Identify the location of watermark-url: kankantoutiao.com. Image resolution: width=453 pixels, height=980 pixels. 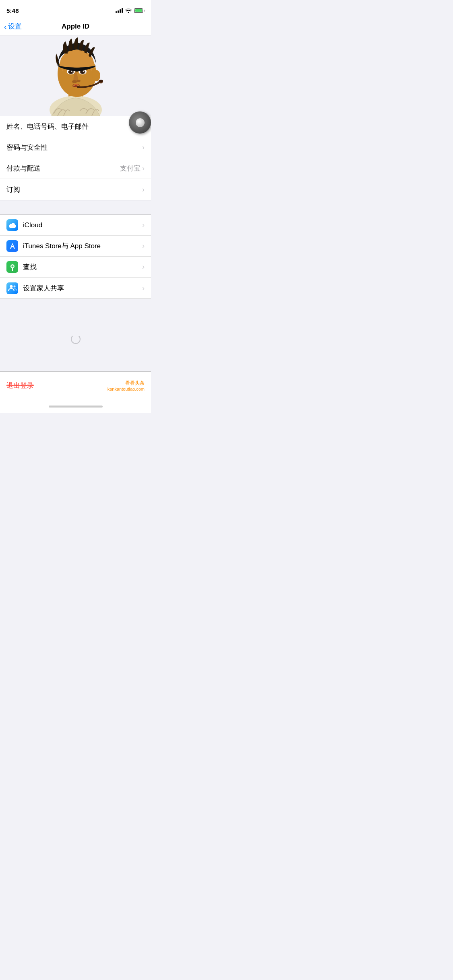
(126, 389).